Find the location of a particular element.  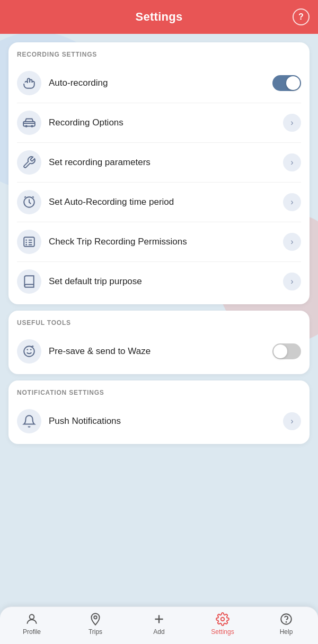

auto-recording-time-label: Set Auto-Recording time period is located at coordinates (166, 202).